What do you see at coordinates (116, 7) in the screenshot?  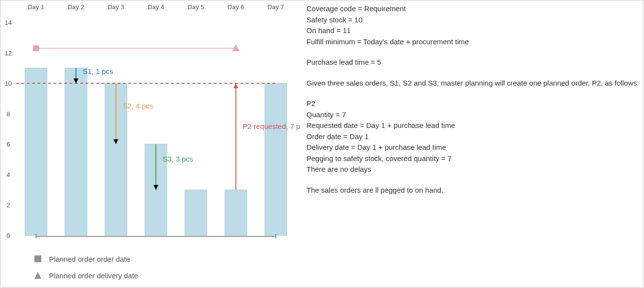 I see `x-label-day-3: Day 3` at bounding box center [116, 7].